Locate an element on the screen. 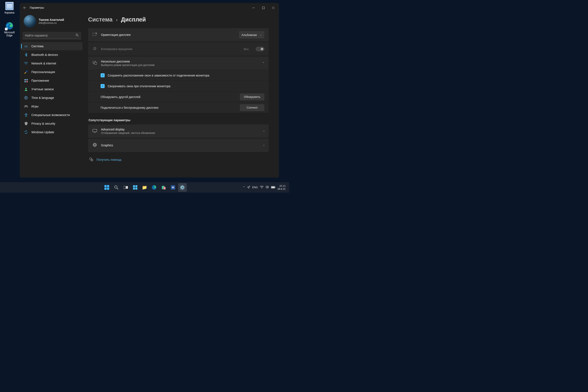 The height and width of the screenshot is (392, 588). nav-label: Персонализация is located at coordinates (43, 72).